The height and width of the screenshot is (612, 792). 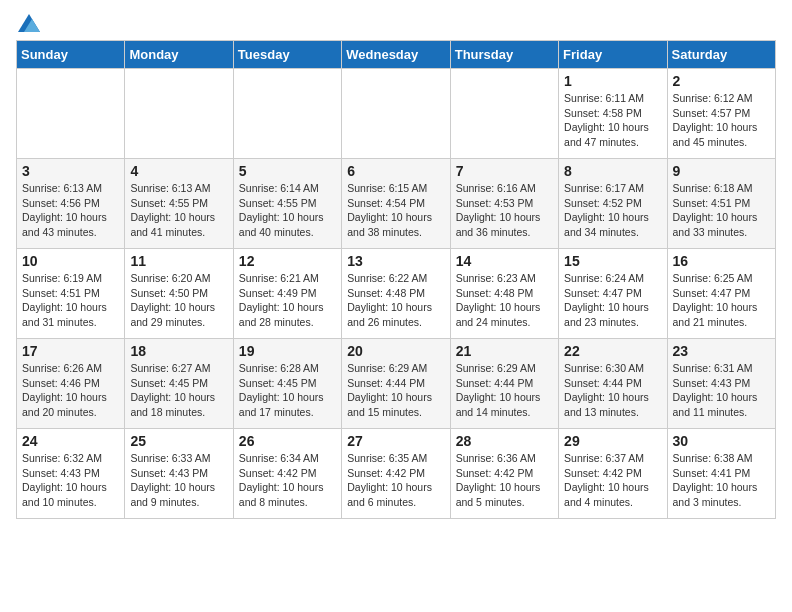 What do you see at coordinates (722, 441) in the screenshot?
I see `day-number: 30` at bounding box center [722, 441].